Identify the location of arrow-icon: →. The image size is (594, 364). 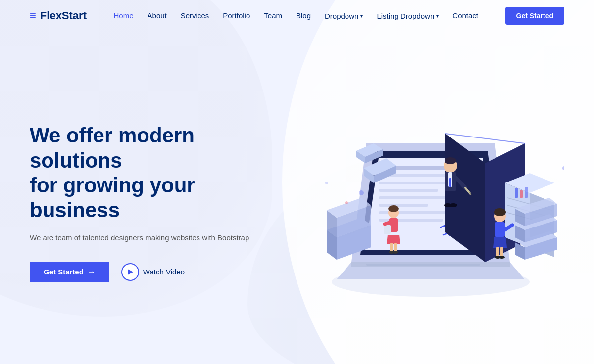
(92, 272).